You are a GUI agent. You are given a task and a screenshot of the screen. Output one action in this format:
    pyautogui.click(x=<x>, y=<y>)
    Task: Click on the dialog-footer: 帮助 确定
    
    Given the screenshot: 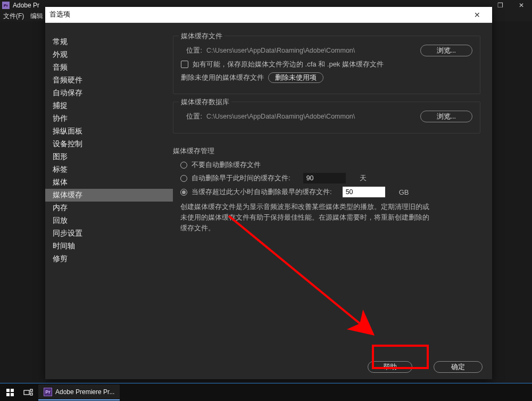 What is the action you would take?
    pyautogui.click(x=425, y=367)
    